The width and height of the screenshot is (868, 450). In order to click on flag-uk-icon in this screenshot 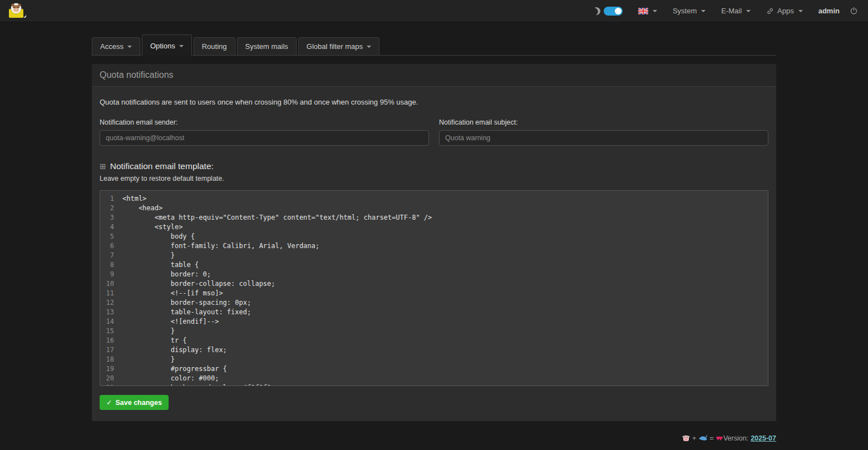, I will do `click(643, 11)`.